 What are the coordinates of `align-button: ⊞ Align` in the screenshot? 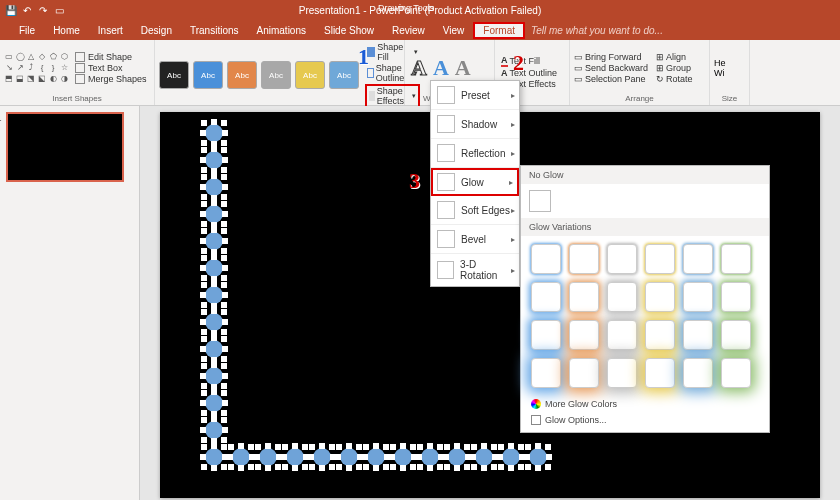 It's located at (674, 57).